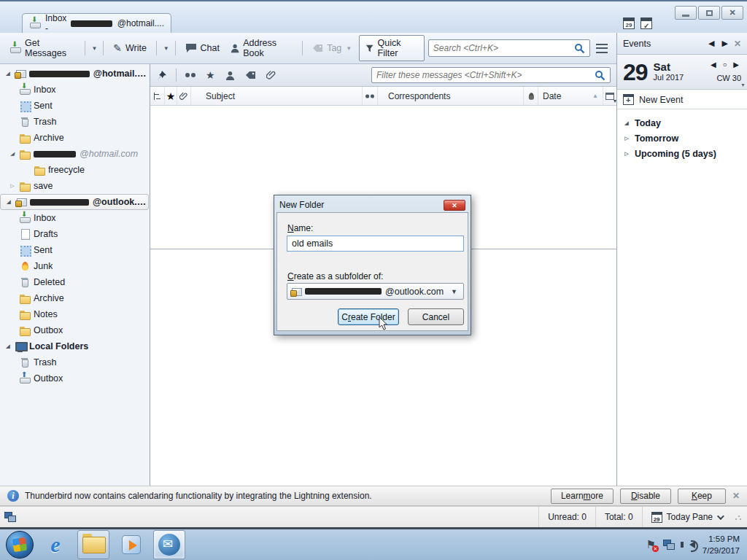  I want to click on close-button: ✕, so click(732, 13).